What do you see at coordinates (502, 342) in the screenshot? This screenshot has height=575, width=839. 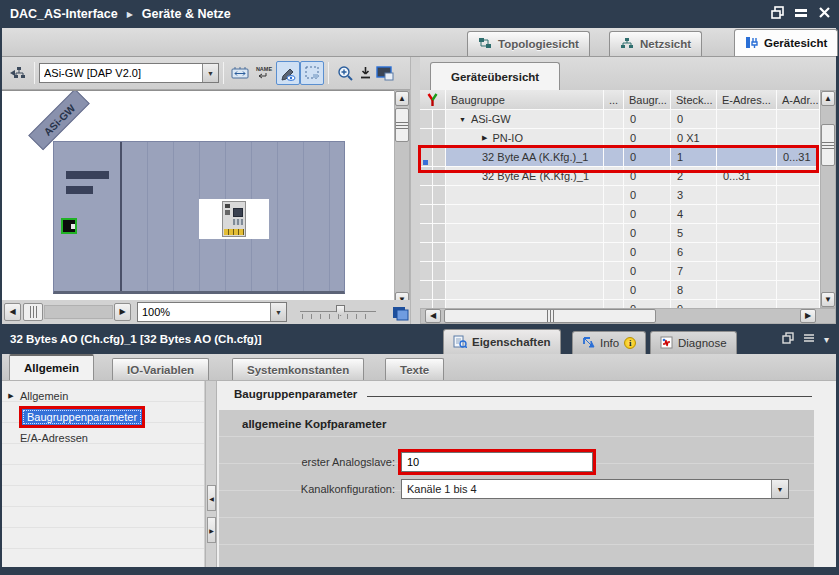 I see `tab-eigenschaften: Eigenschaften` at bounding box center [502, 342].